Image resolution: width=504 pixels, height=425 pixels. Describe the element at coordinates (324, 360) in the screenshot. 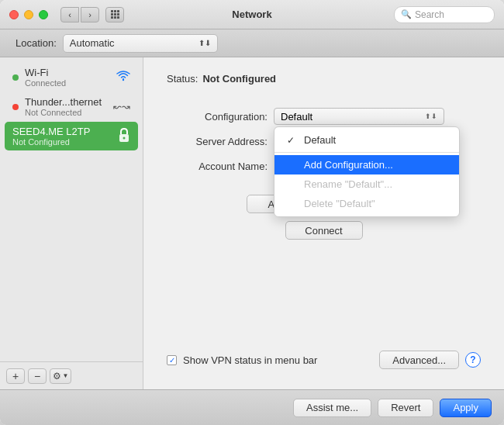

I see `show-vpn-row: Show VPN status in menu bar Advanced... …` at that location.